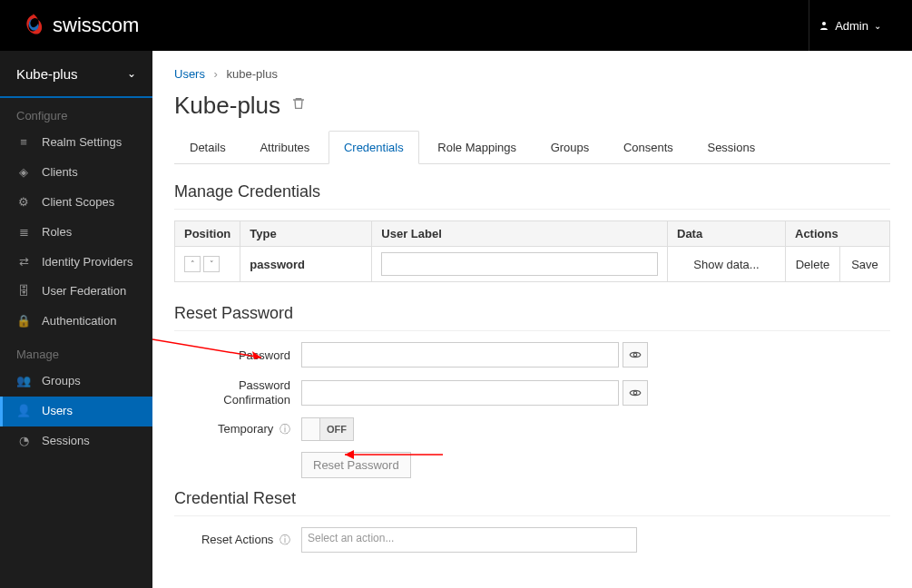 This screenshot has width=912, height=588. What do you see at coordinates (76, 412) in the screenshot?
I see `nav-users: 👤 Users` at bounding box center [76, 412].